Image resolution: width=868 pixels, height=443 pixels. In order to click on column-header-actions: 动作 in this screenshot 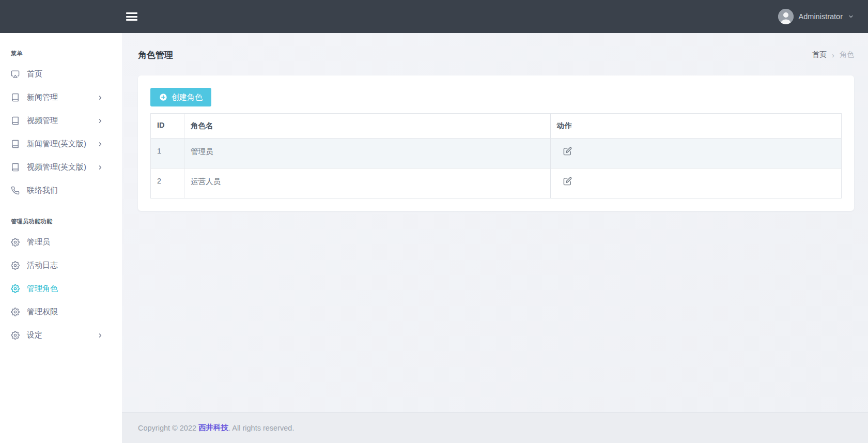, I will do `click(695, 126)`.